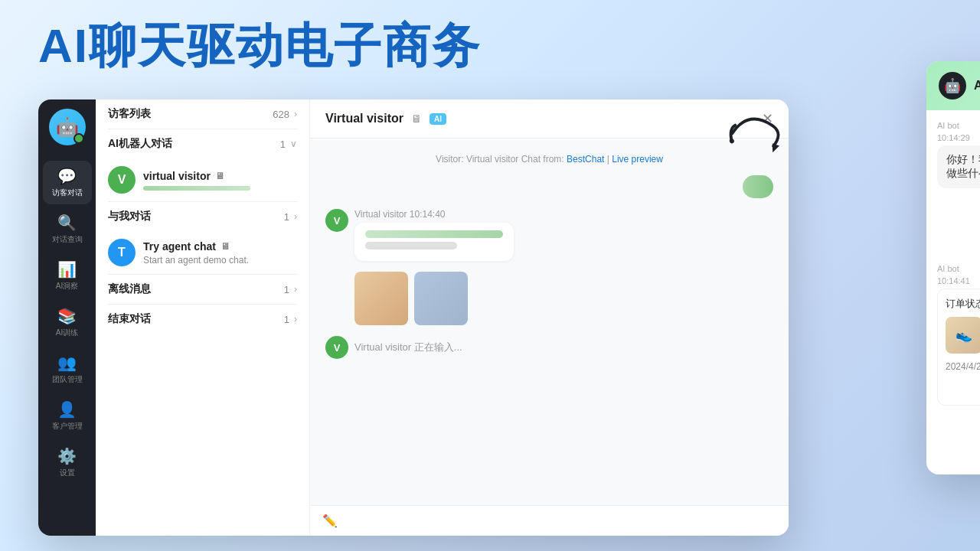 This screenshot has width=980, height=551. What do you see at coordinates (434, 235) in the screenshot?
I see `visitor-msg-content: Virtual visitor 10:14:40` at bounding box center [434, 235].